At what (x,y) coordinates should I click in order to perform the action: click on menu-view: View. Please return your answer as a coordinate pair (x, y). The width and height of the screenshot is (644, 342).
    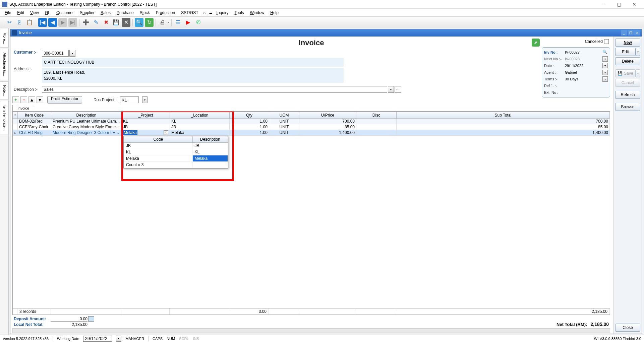
    Looking at the image, I should click on (35, 13).